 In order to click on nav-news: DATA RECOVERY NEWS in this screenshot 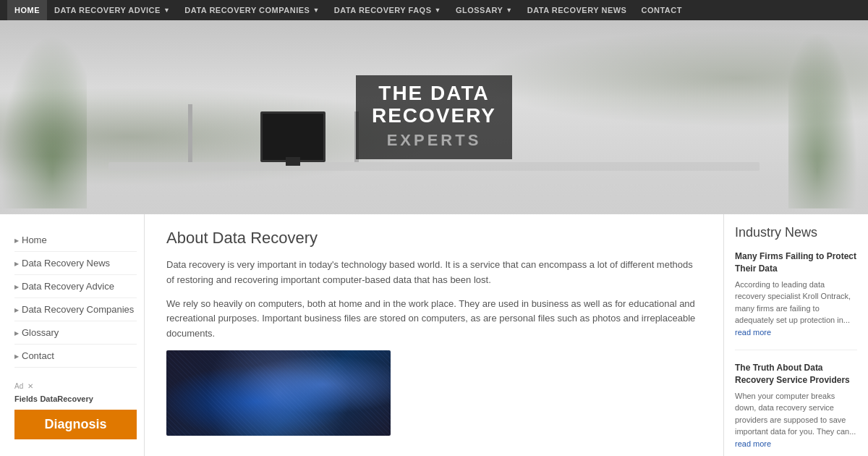, I will do `click(577, 10)`.